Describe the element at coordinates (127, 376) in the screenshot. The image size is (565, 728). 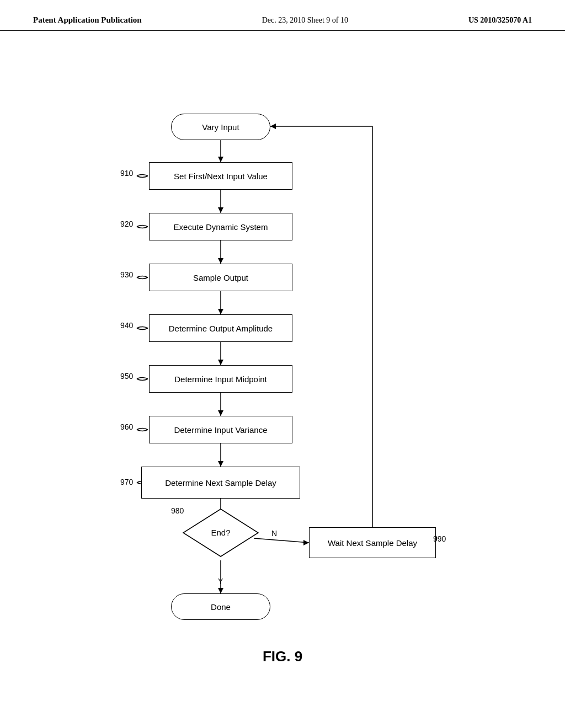
I see `ref950: 950` at that location.